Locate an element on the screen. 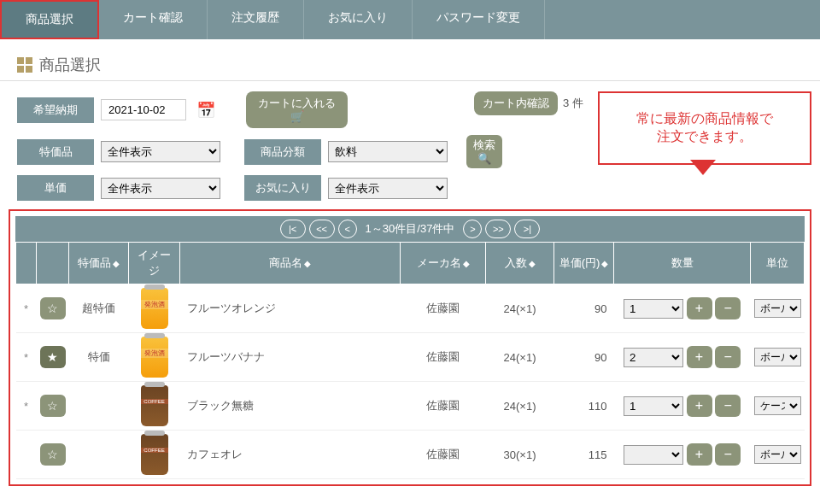 The height and width of the screenshot is (504, 820). col-tanka: 単価(円)◆ is located at coordinates (584, 263).